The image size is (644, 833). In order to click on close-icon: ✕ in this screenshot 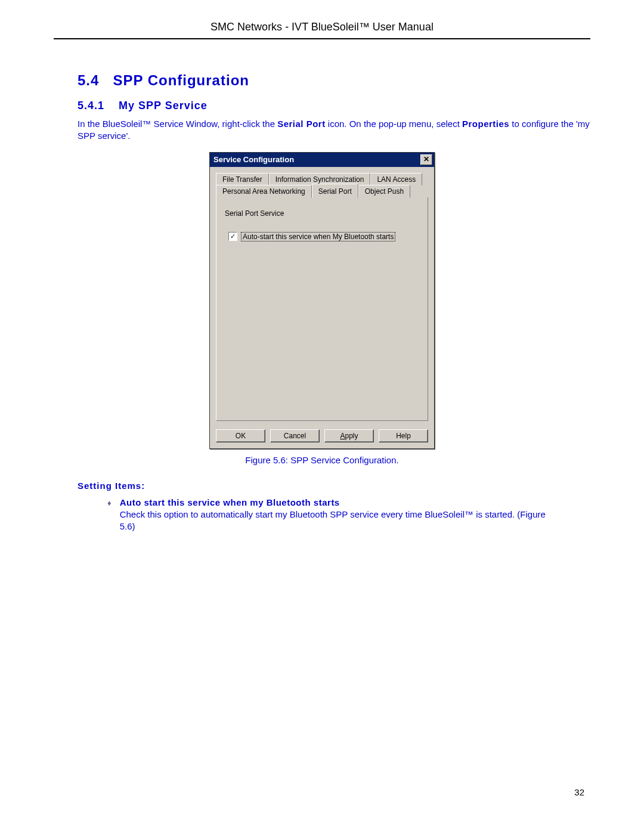, I will do `click(426, 159)`.